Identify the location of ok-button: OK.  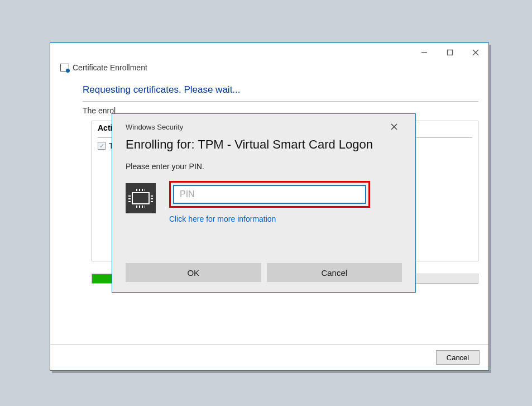
(193, 273).